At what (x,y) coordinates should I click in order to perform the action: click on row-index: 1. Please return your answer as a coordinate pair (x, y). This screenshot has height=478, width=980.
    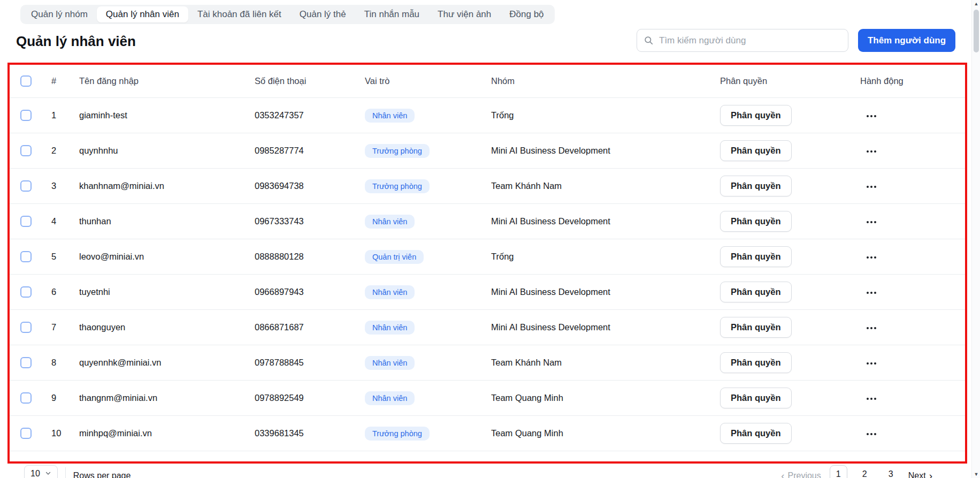
    Looking at the image, I should click on (65, 116).